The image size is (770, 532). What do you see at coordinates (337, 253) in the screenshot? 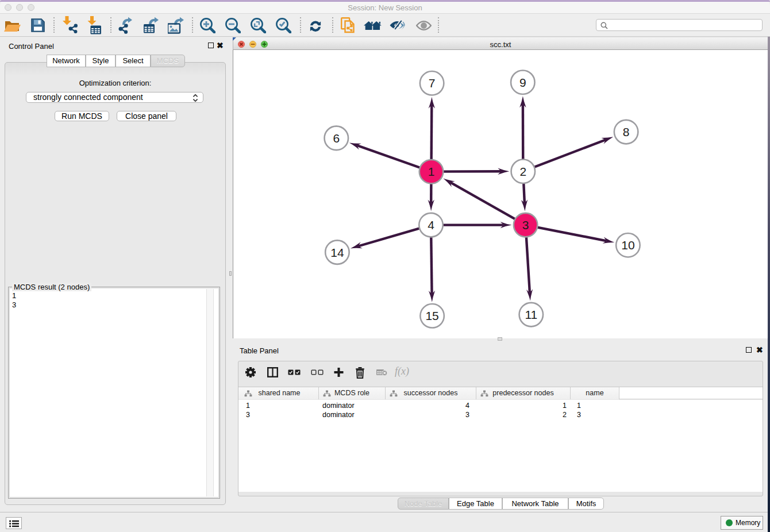
I see `svg-text: 14` at bounding box center [337, 253].